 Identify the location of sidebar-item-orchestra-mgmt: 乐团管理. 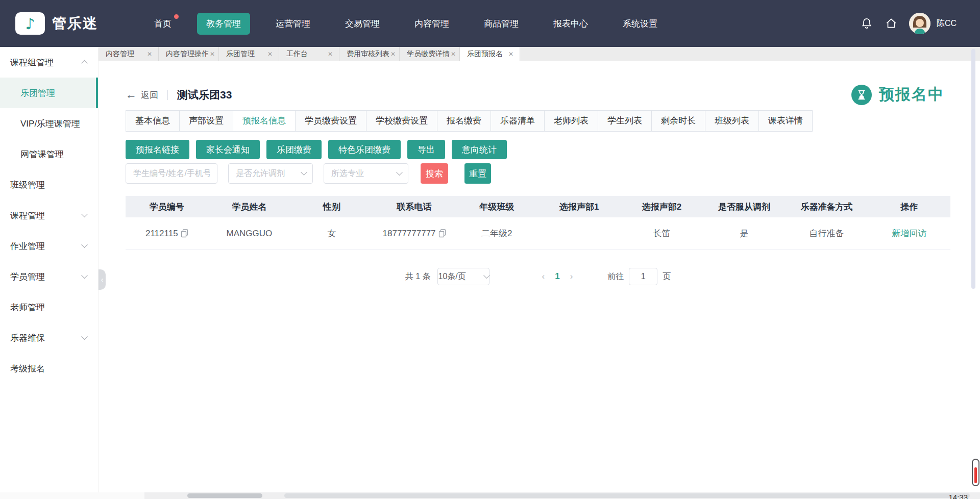
(49, 93).